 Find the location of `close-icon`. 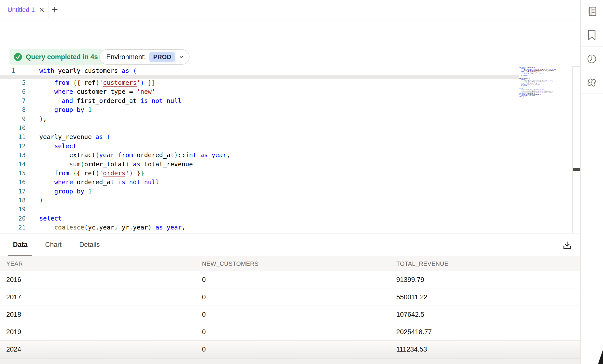

close-icon is located at coordinates (42, 10).